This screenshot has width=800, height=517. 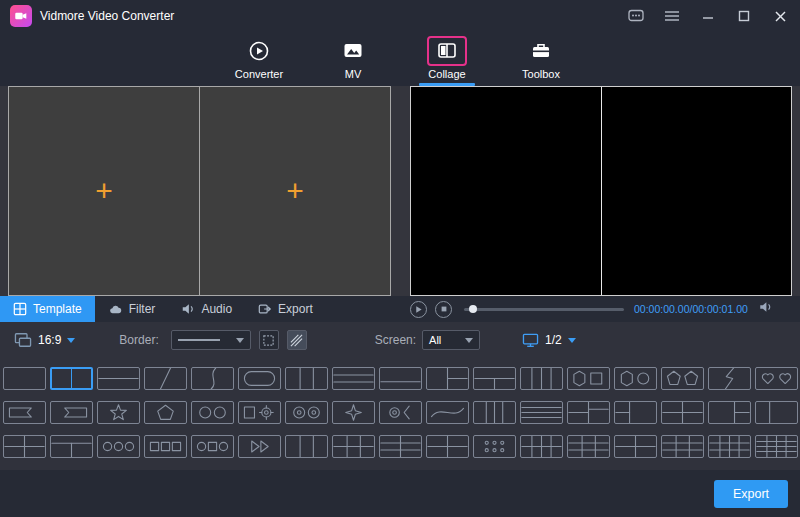 What do you see at coordinates (444, 310) in the screenshot?
I see `stop-button` at bounding box center [444, 310].